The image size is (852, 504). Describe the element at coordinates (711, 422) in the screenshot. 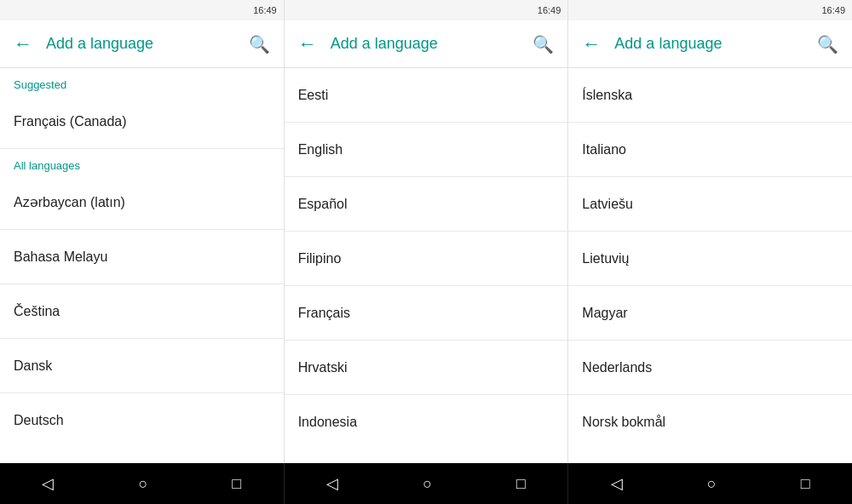

I see `list-item: Norsk bokmål` at that location.